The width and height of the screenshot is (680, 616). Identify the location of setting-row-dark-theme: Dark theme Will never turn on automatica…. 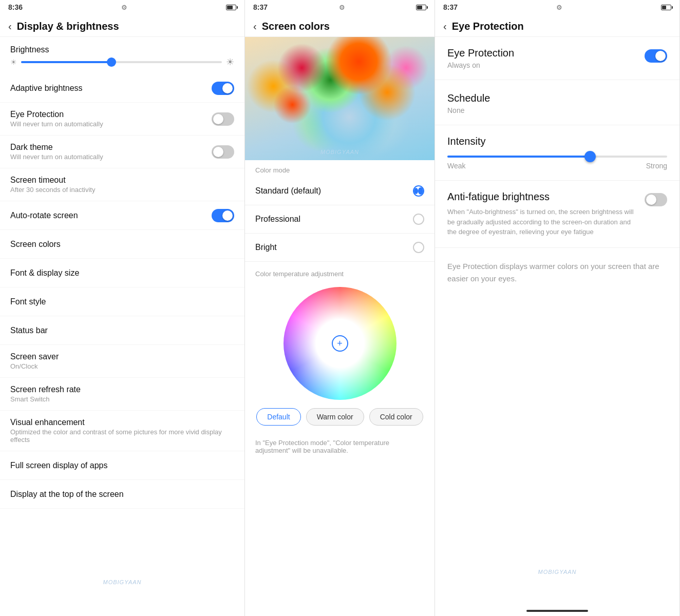
(122, 152).